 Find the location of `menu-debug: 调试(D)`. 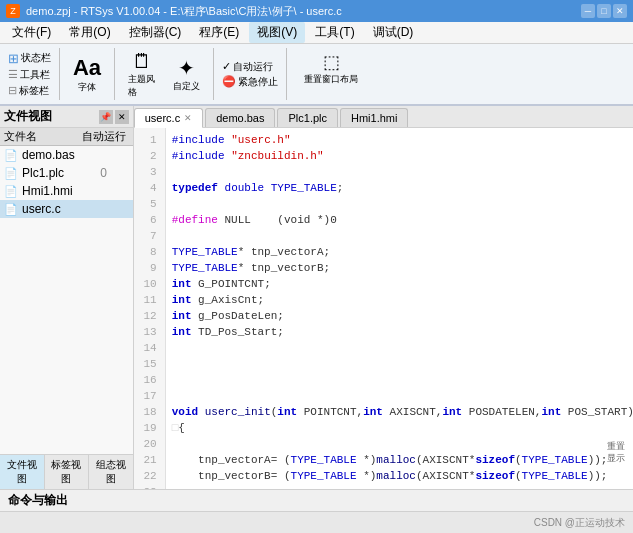

menu-debug: 调试(D) is located at coordinates (394, 32).